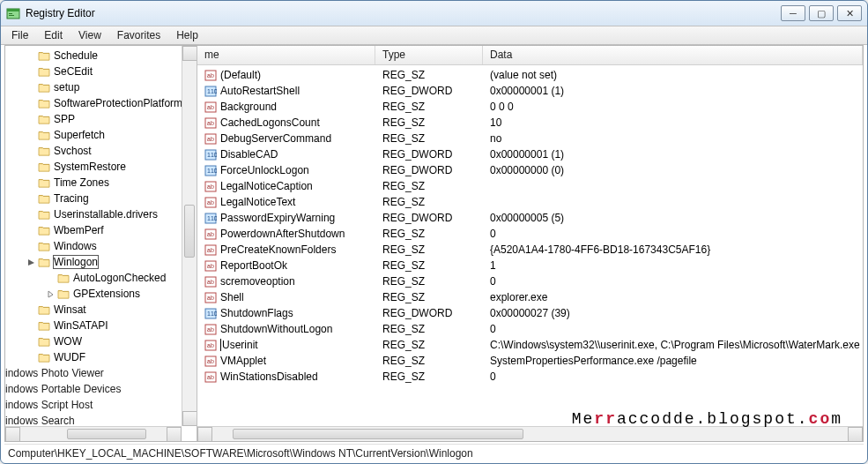  Describe the element at coordinates (100, 151) in the screenshot. I see `tree-item: Svchost` at that location.